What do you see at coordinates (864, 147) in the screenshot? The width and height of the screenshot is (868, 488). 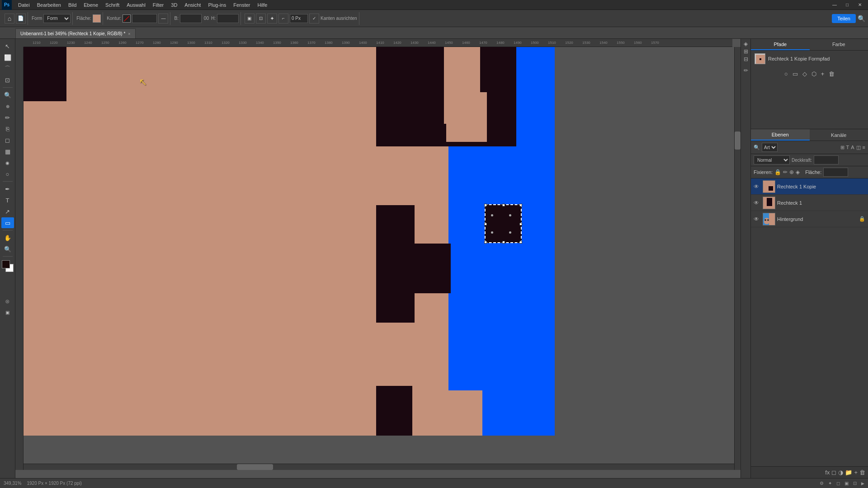 I see `layers-options-5: ≡` at bounding box center [864, 147].